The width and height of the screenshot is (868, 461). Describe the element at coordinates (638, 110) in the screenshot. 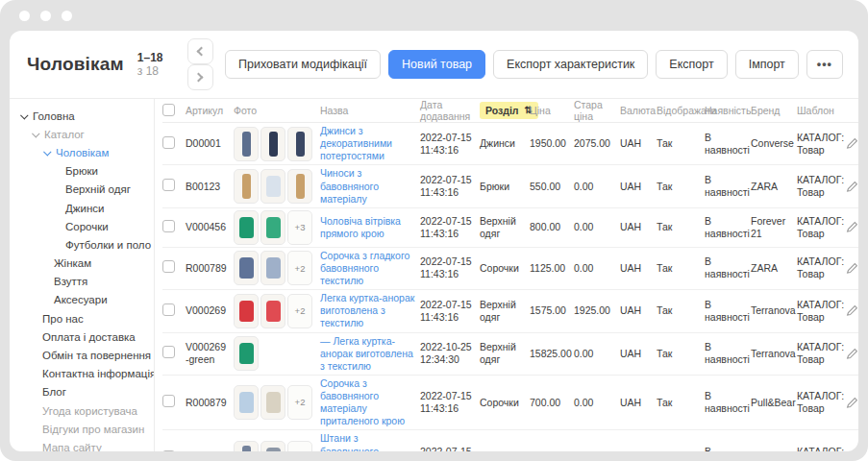

I see `column-header-валюта: Валюта` at that location.